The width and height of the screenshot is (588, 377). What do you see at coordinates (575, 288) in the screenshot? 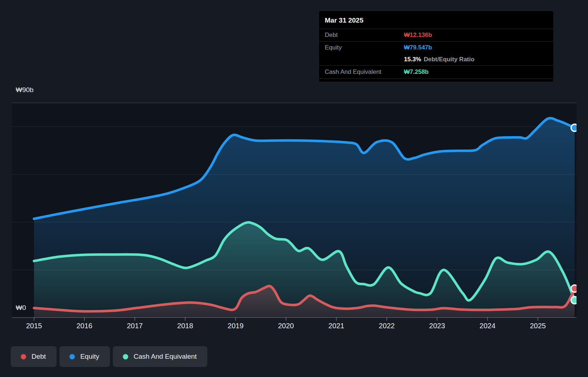
I see `debt-end-marker` at bounding box center [575, 288].